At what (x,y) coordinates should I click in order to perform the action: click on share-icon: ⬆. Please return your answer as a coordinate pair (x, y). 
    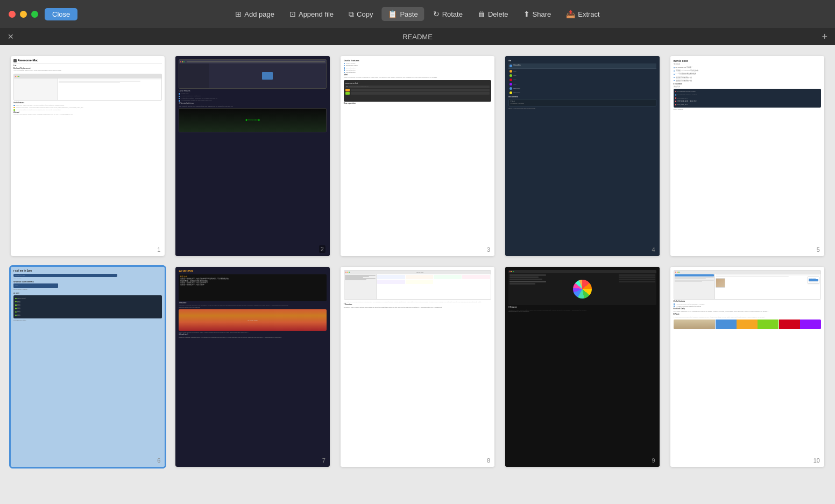
    Looking at the image, I should click on (527, 14).